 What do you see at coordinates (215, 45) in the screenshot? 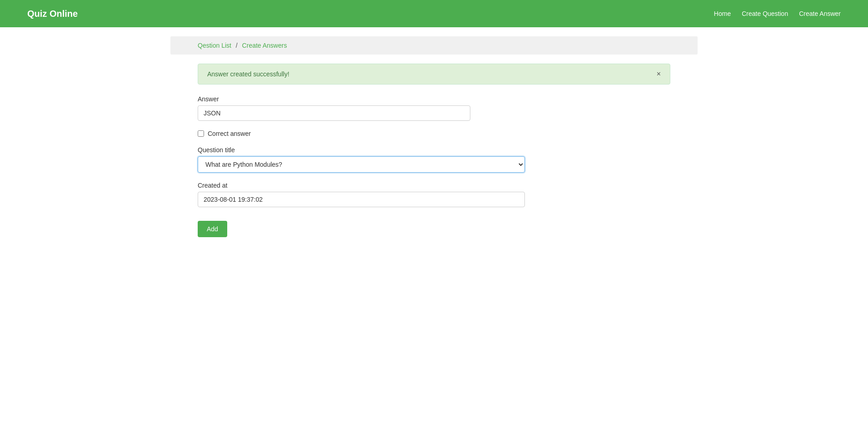
I see `breadcrumb-parent: Qestion List` at bounding box center [215, 45].